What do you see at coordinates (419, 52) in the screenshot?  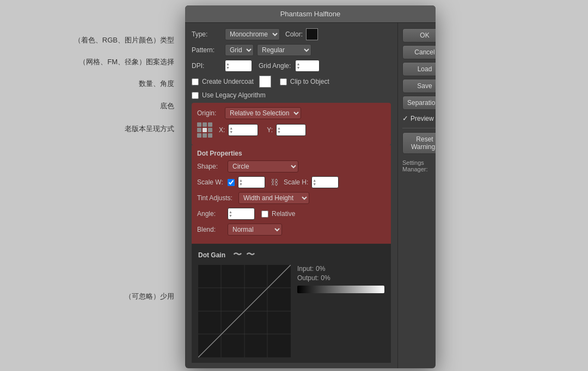 I see `cancel-button: Cancel` at bounding box center [419, 52].